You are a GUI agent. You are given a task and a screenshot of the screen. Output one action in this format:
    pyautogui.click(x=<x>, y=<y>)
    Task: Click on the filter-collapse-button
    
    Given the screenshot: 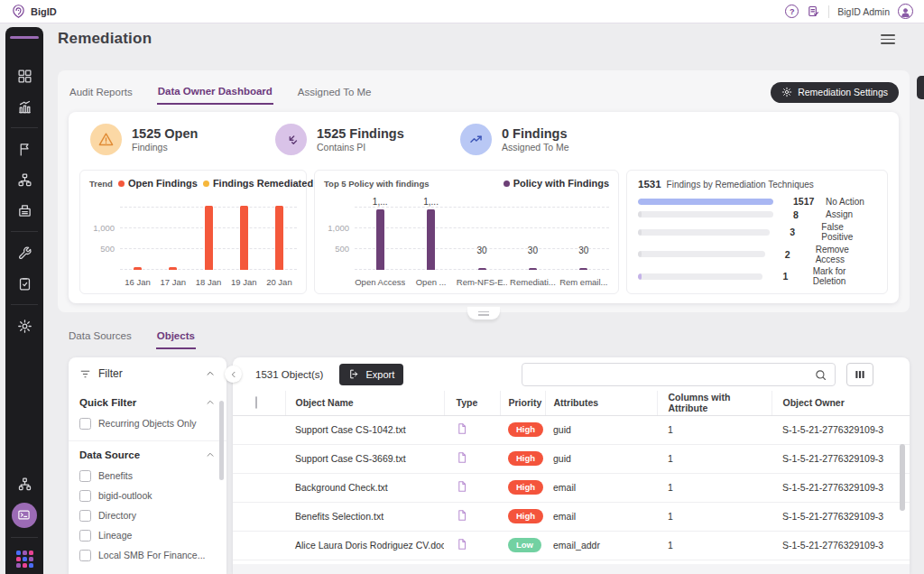 What is the action you would take?
    pyautogui.click(x=233, y=374)
    